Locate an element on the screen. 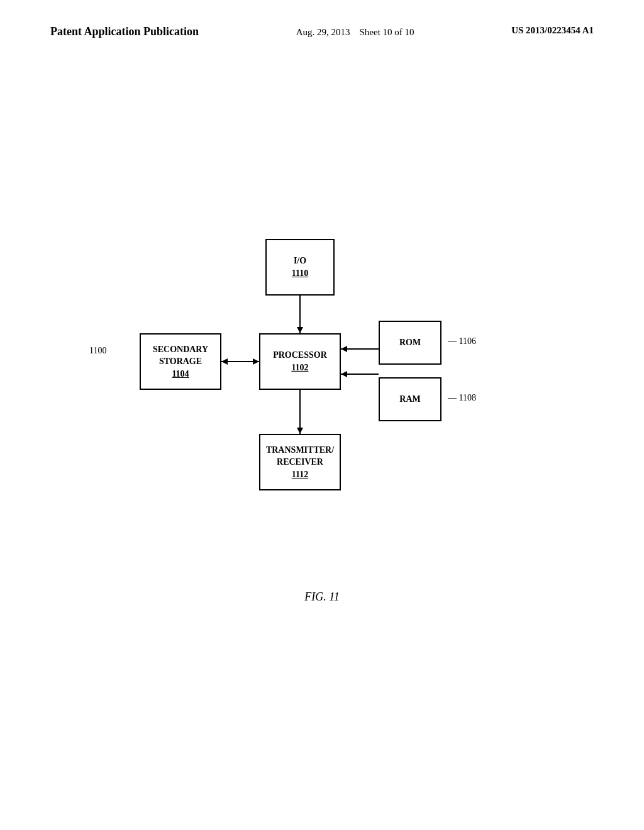 This screenshot has width=644, height=830. transmitter-box: TRANSMITTER/ RECEIVER 1112 is located at coordinates (300, 462).